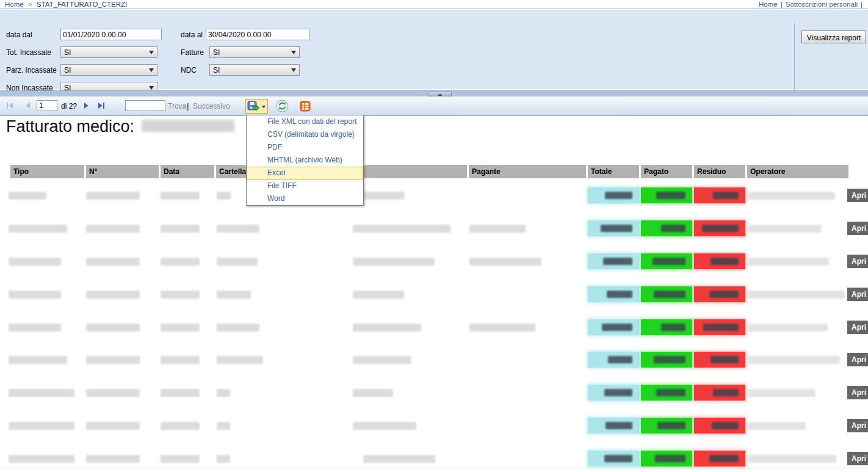 The height and width of the screenshot is (472, 868). I want to click on subscriptions-link: Sottoscrizioni personali, so click(822, 4).